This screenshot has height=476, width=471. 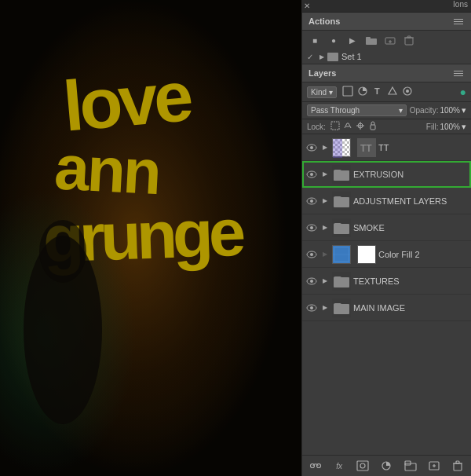 What do you see at coordinates (386, 127) in the screenshot?
I see `lock-bar: Lock: Fill: 100% ▾` at bounding box center [386, 127].